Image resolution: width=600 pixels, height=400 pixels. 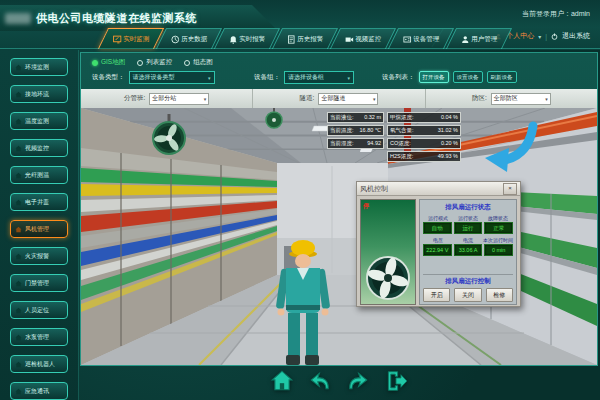 I want to click on fault-state-value: 正常, so click(x=498, y=228).